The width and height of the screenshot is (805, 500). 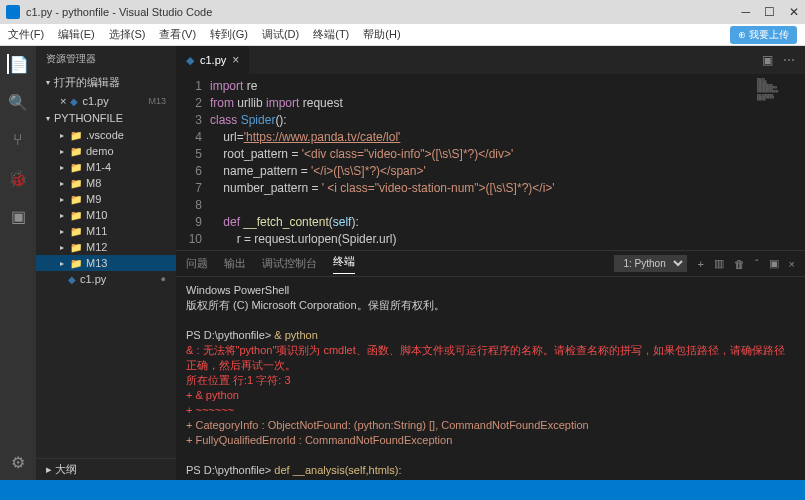 I want to click on menu-debug: 调试(D), so click(x=280, y=34).